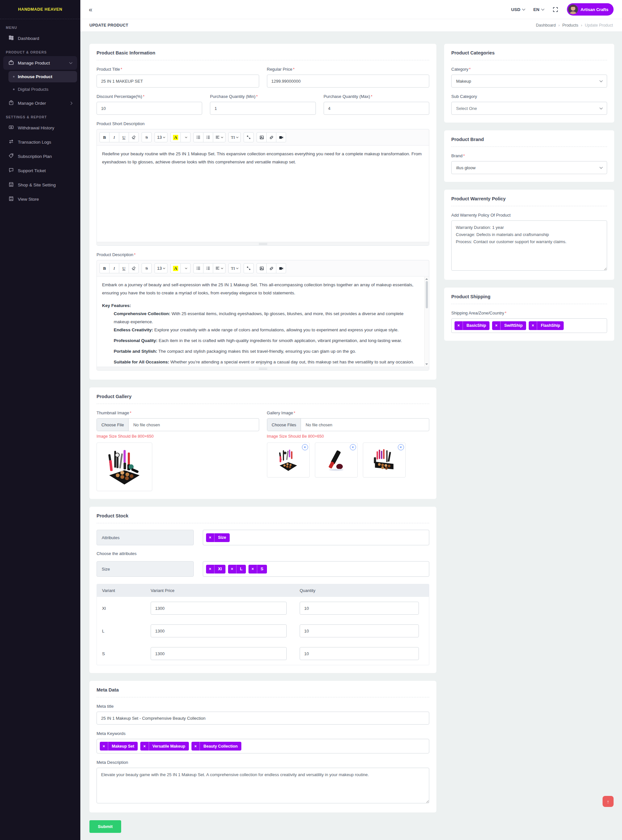 The image size is (622, 840). I want to click on breadcrumb-products: Products, so click(570, 25).